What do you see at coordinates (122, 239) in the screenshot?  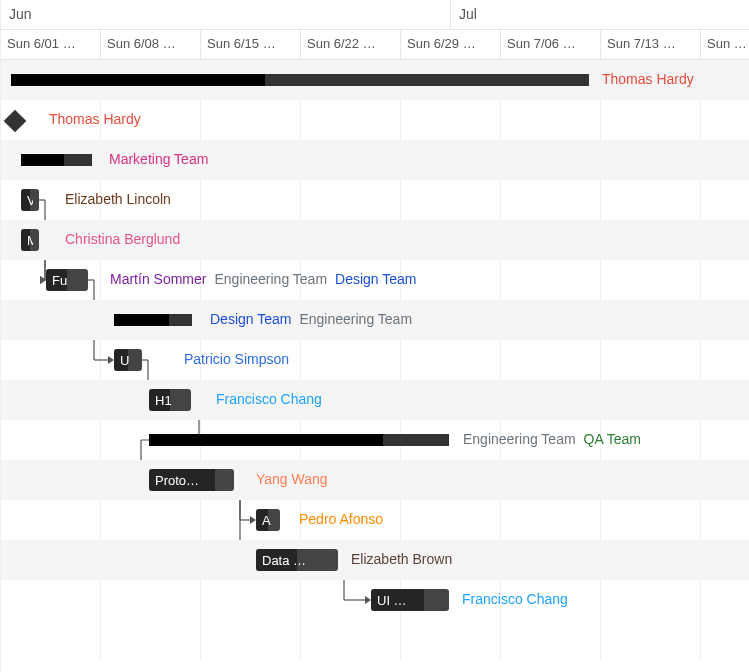 I see `assignee-label: Christina Berglund` at bounding box center [122, 239].